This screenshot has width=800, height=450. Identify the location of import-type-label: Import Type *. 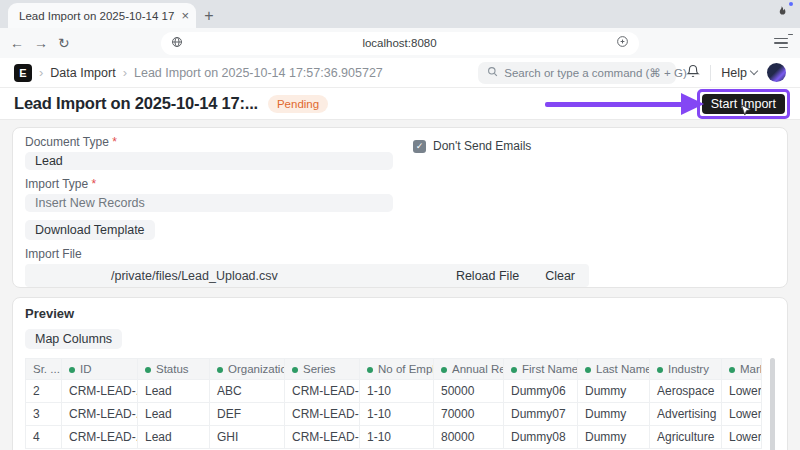
(400, 184).